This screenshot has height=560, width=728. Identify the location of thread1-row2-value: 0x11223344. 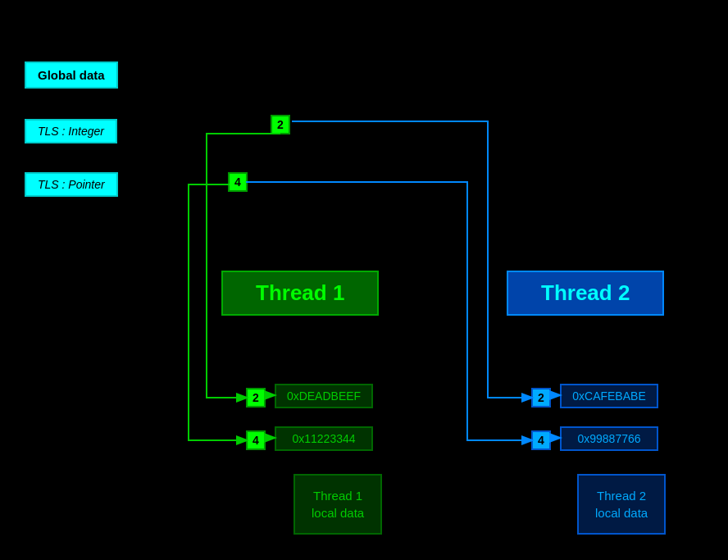
(324, 439).